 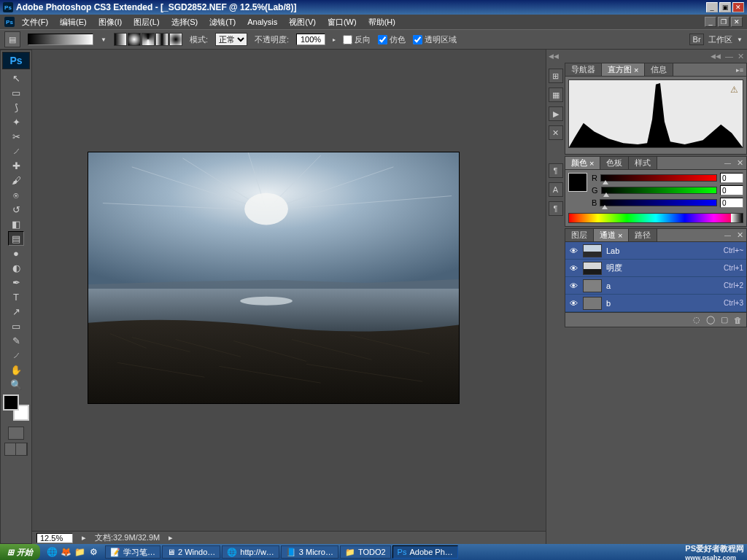 I want to click on dither-checkbox: 仿色, so click(x=392, y=39).